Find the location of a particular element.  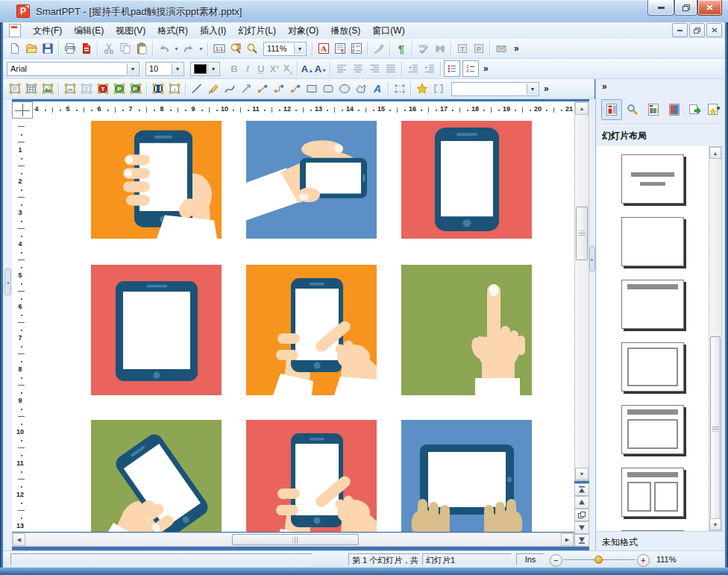

bullet-list-button is located at coordinates (452, 69).